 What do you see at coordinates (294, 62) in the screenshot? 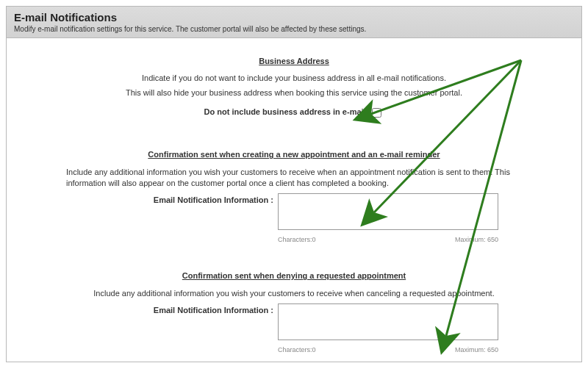
I see `section-heading-business-address: Business Address` at bounding box center [294, 62].